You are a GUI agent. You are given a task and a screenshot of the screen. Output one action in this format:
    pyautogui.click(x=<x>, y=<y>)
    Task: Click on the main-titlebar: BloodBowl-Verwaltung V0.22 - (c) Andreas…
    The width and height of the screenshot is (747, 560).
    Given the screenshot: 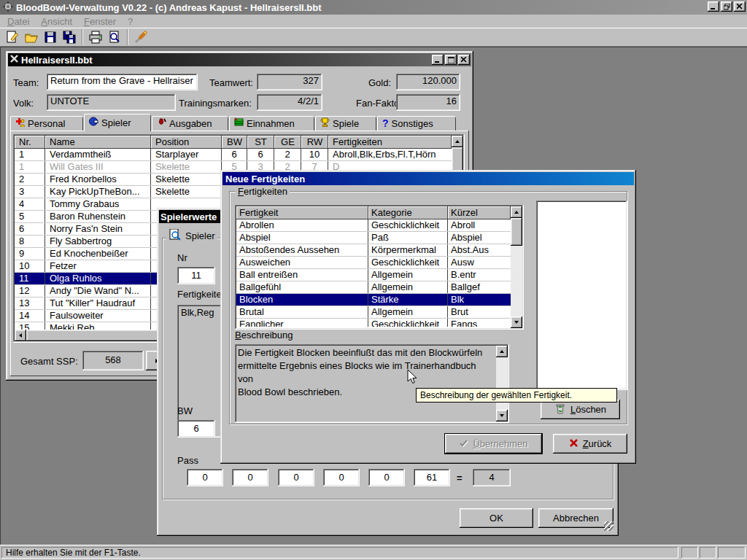 What is the action you would take?
    pyautogui.click(x=374, y=7)
    